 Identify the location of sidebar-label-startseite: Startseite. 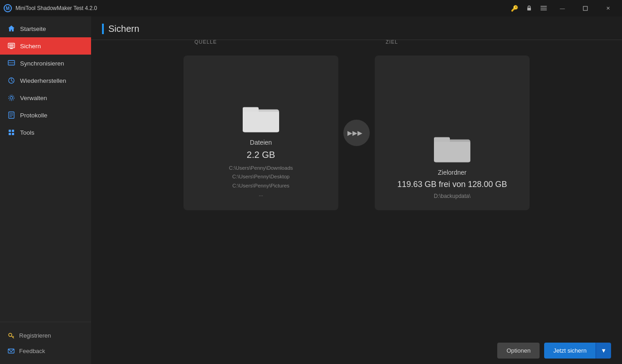
(33, 29).